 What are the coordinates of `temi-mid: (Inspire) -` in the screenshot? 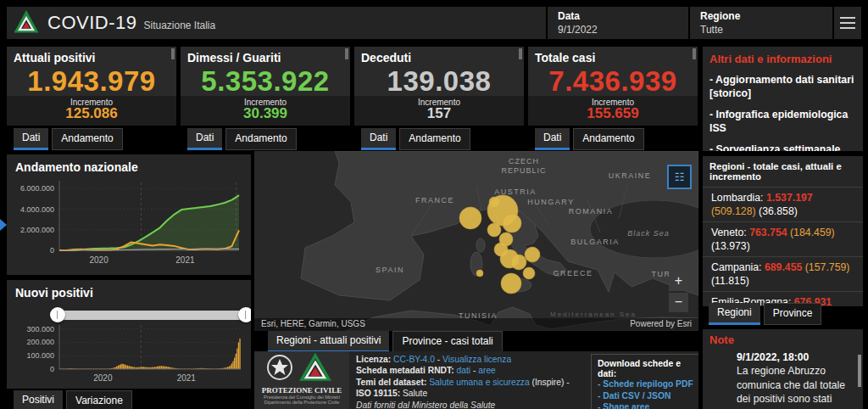 It's located at (549, 382).